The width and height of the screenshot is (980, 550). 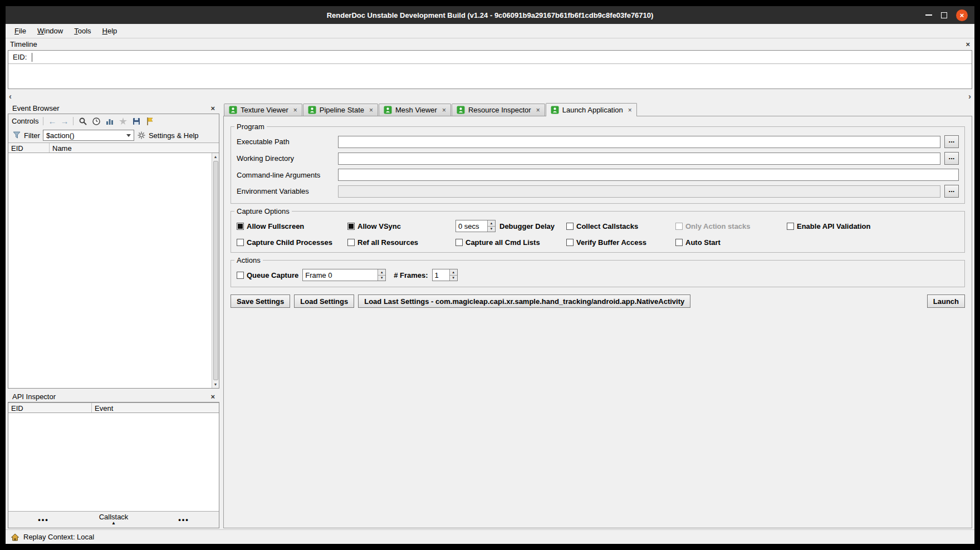 What do you see at coordinates (292, 226) in the screenshot?
I see `checkbox-allow-fullscreen: Allow Fullscreen` at bounding box center [292, 226].